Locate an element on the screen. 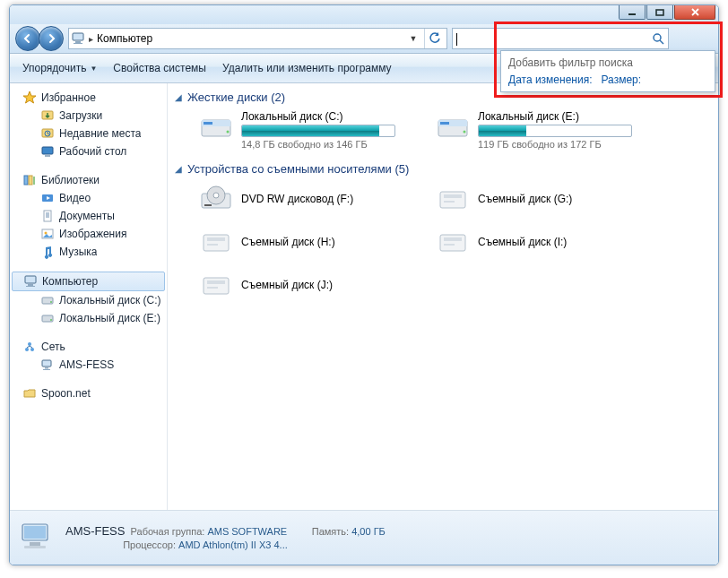  nav-label: Локальный диск (E:) is located at coordinates (109, 318).